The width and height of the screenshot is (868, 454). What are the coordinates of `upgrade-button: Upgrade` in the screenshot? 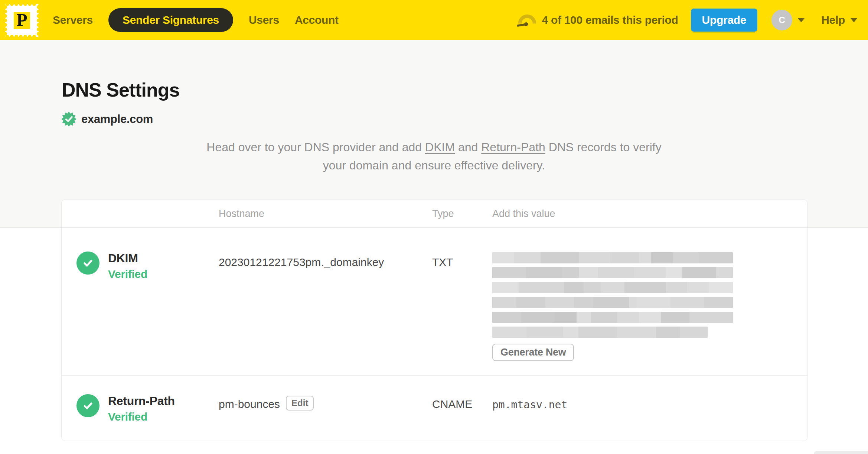 It's located at (724, 20).